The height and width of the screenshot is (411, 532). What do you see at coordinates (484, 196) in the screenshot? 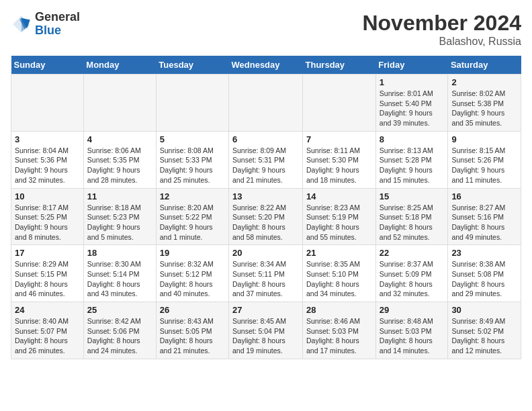
I see `day-number: 16` at bounding box center [484, 196].